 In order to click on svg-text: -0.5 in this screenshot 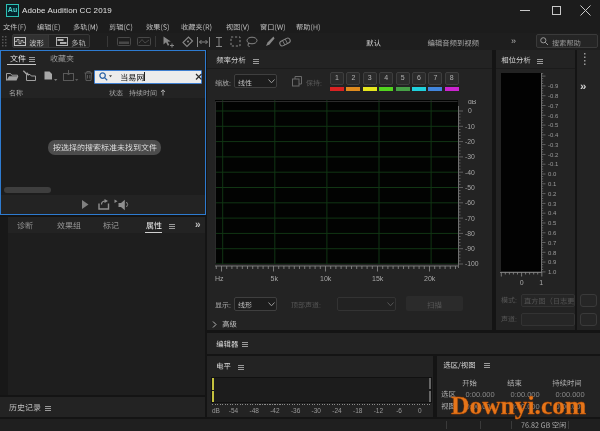, I will do `click(554, 125)`.